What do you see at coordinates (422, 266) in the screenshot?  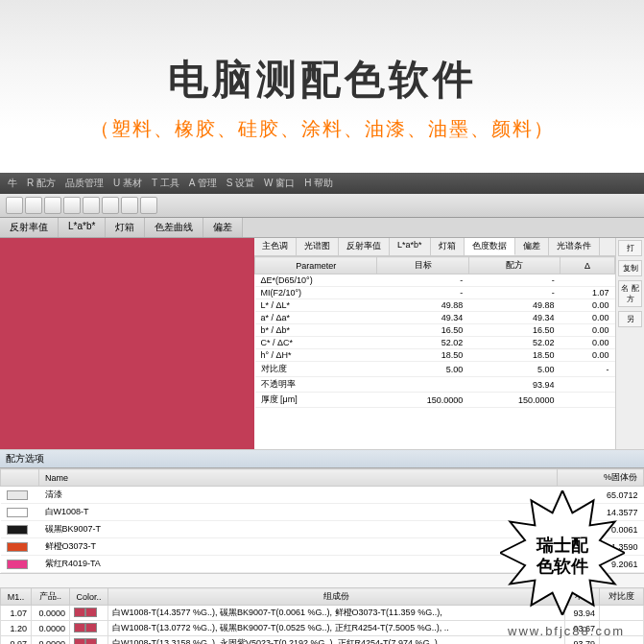 I see `col-header: 目标` at bounding box center [422, 266].